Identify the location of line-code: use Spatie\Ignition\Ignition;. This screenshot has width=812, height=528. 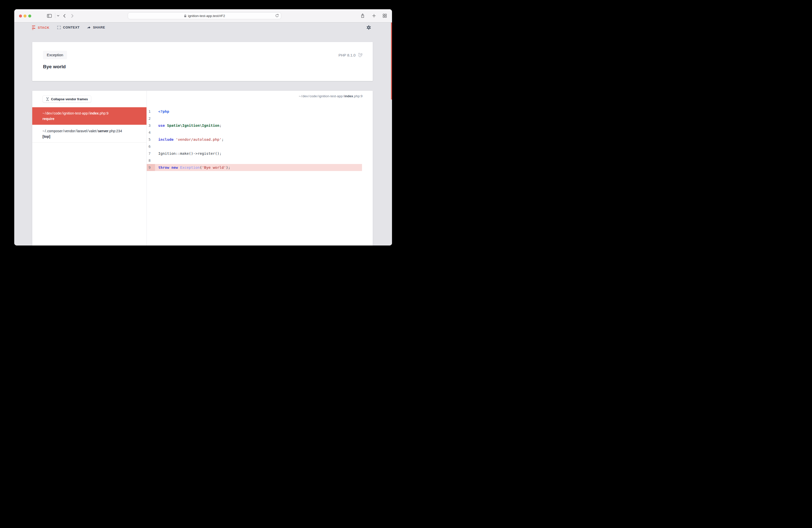
(190, 126).